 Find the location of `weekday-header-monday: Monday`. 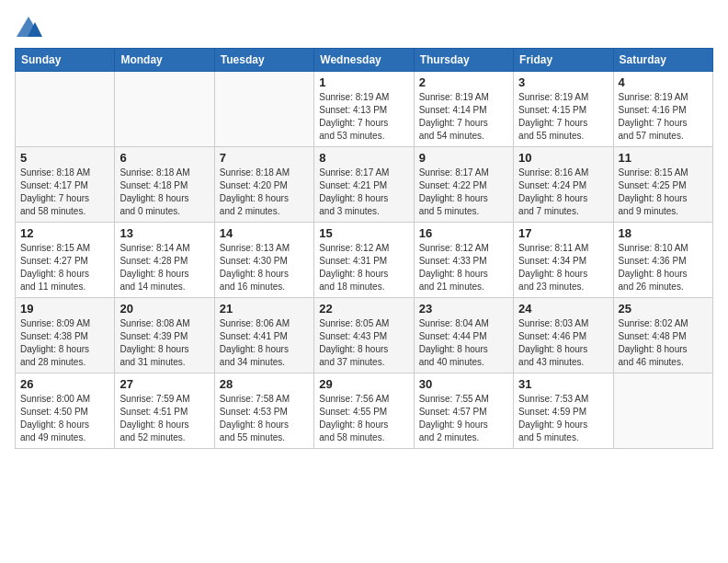

weekday-header-monday: Monday is located at coordinates (165, 61).